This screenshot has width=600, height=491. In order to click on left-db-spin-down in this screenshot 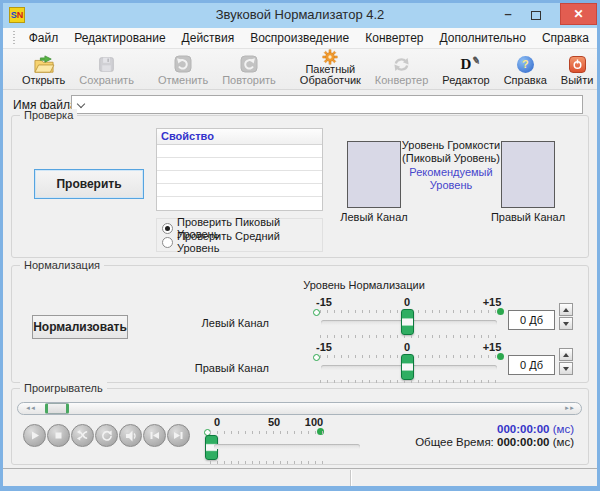, I will do `click(566, 324)`.